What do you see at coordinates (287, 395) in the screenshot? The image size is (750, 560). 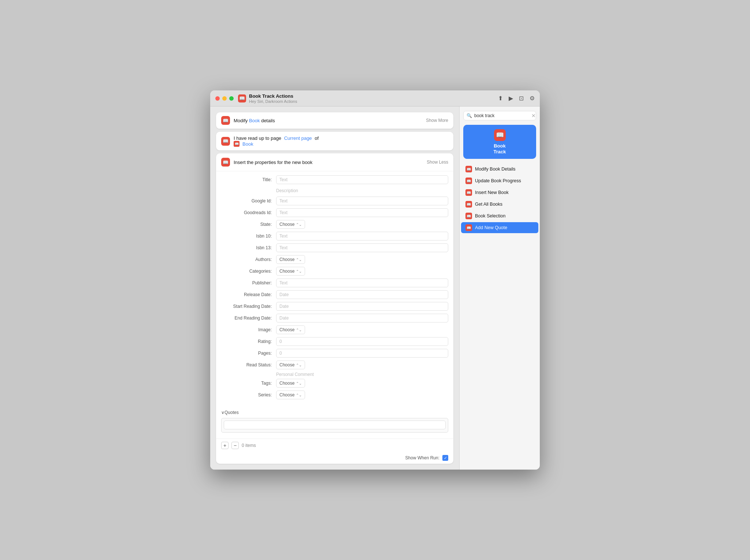 I see `select-series-value: Choose` at bounding box center [287, 395].